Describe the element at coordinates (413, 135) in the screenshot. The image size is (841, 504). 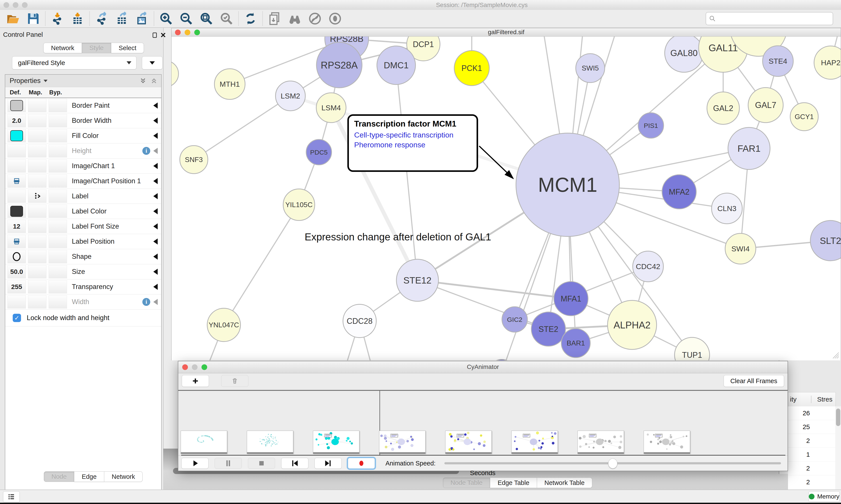
I see `annotation-link: Cell-type-specific transcription` at that location.